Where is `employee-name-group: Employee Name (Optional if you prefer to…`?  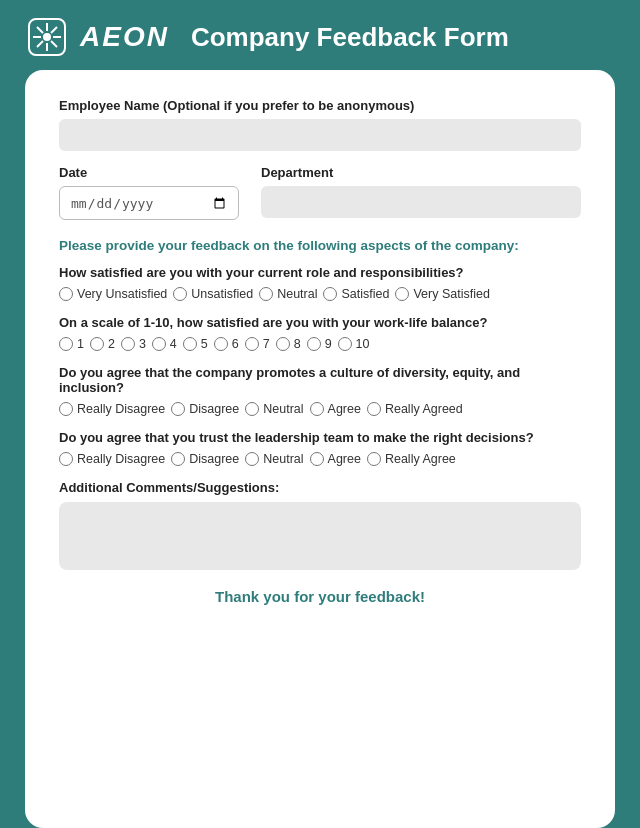
employee-name-group: Employee Name (Optional if you prefer to… is located at coordinates (320, 124).